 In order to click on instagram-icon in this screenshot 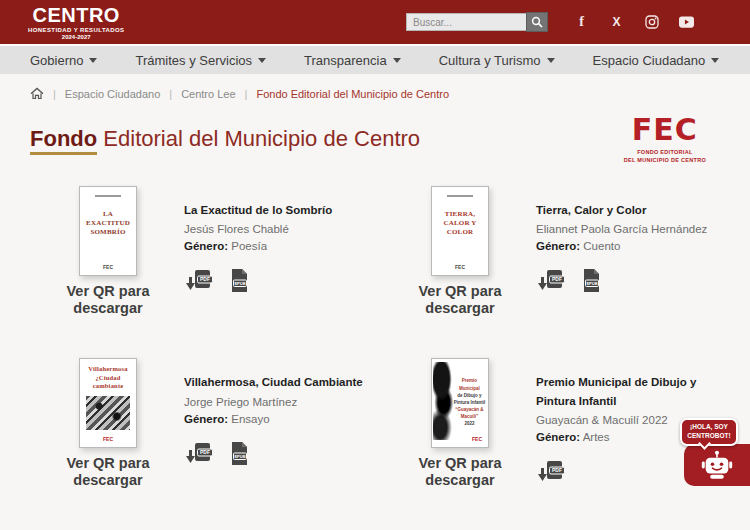, I will do `click(652, 22)`.